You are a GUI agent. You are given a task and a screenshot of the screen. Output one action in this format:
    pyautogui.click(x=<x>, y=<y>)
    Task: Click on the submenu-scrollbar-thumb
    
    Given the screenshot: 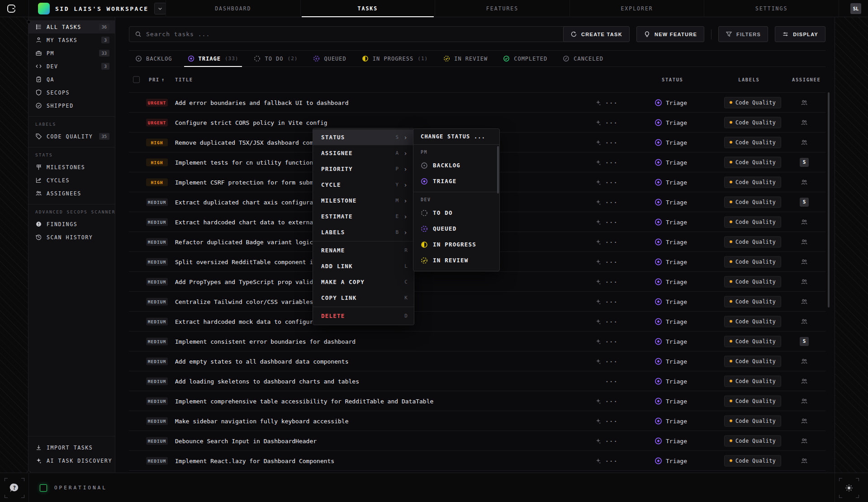 What is the action you would take?
    pyautogui.click(x=498, y=170)
    